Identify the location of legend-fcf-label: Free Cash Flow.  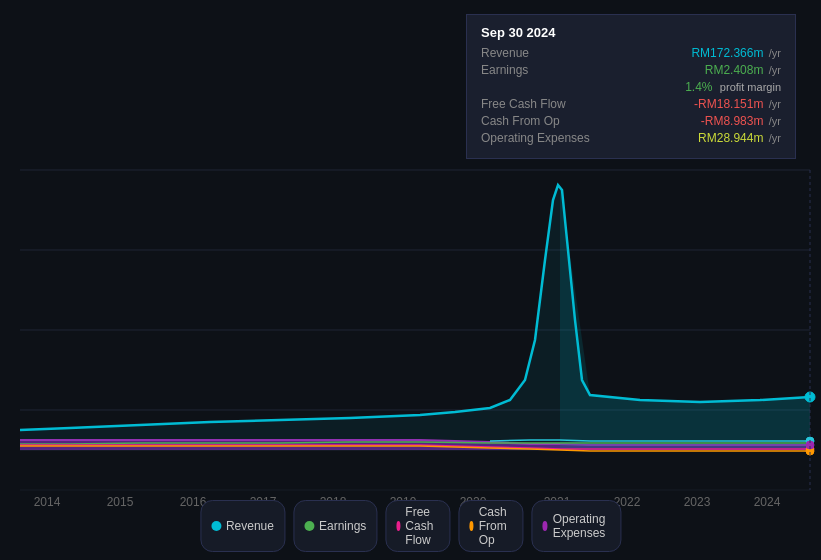
(422, 526).